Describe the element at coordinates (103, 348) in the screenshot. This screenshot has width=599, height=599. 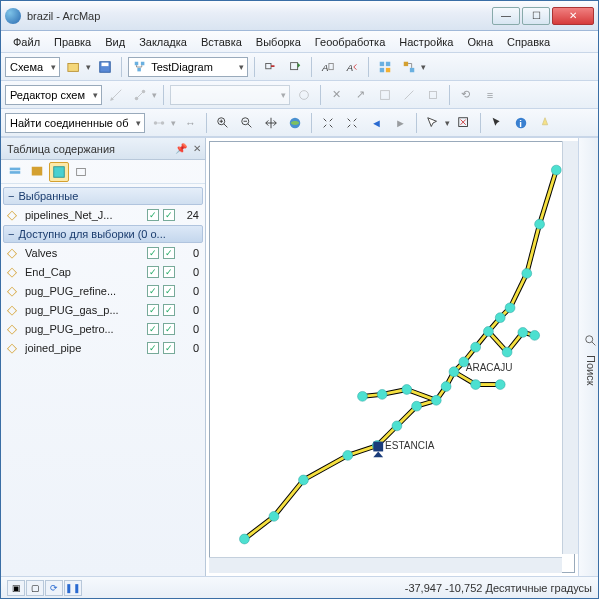
I see `layer-item: joined_pipe ✓ ✓ 0` at that location.